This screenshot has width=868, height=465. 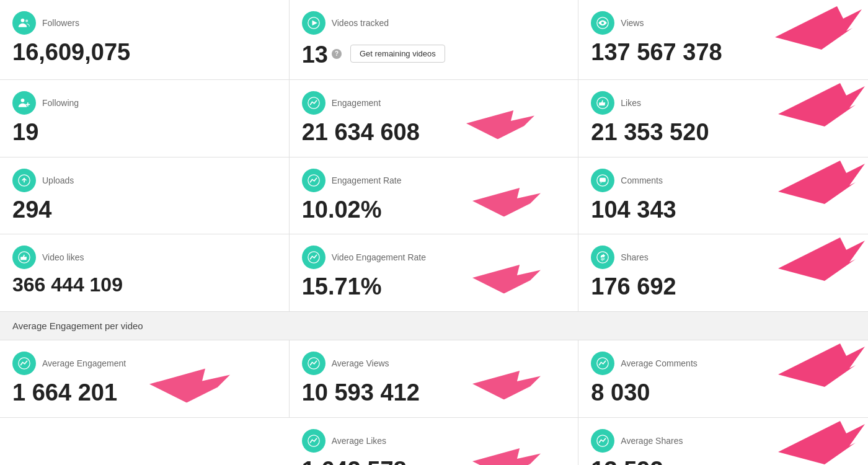 I want to click on videos-tracked-row: 13 ? Get remaining videos, so click(x=434, y=54).